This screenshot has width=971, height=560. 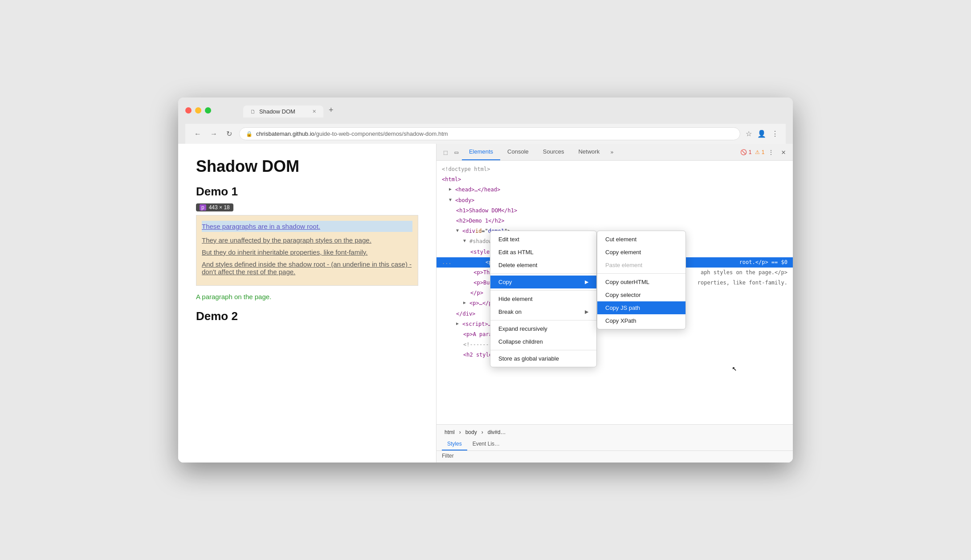 What do you see at coordinates (510, 312) in the screenshot?
I see `ctx-break-label: Break on` at bounding box center [510, 312].